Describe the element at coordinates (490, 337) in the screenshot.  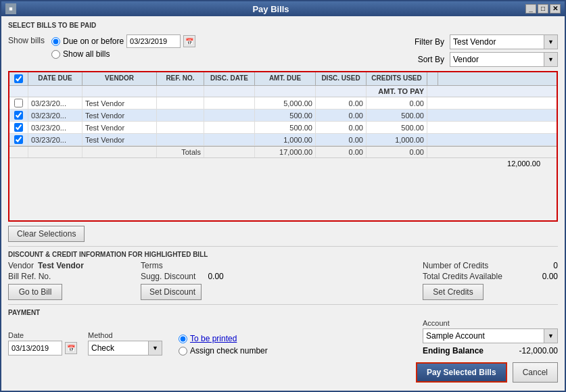
I see `account-field: Account Sample Account ▼ Ending Balance …` at that location.